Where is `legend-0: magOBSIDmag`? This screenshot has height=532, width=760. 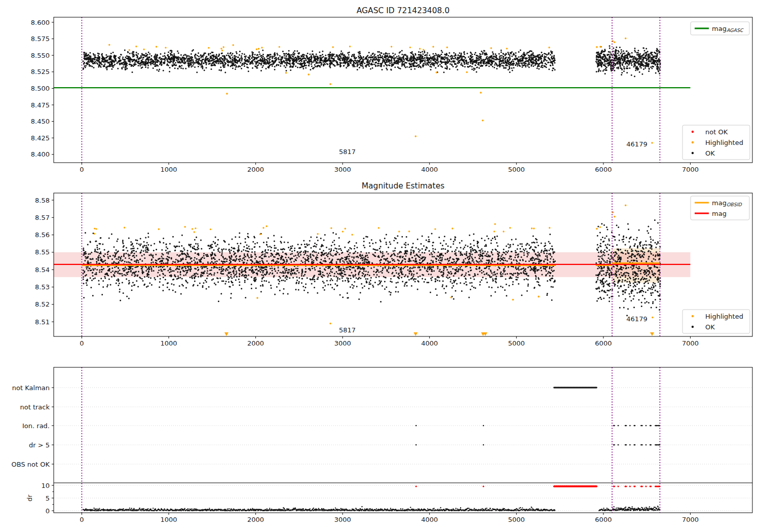 legend-0: magOBSIDmag is located at coordinates (720, 208).